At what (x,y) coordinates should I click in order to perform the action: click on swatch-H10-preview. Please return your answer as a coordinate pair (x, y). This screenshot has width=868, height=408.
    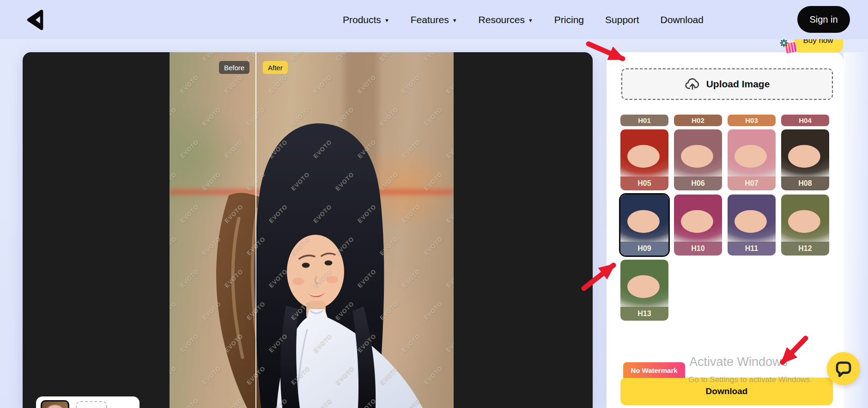
    Looking at the image, I should click on (698, 219).